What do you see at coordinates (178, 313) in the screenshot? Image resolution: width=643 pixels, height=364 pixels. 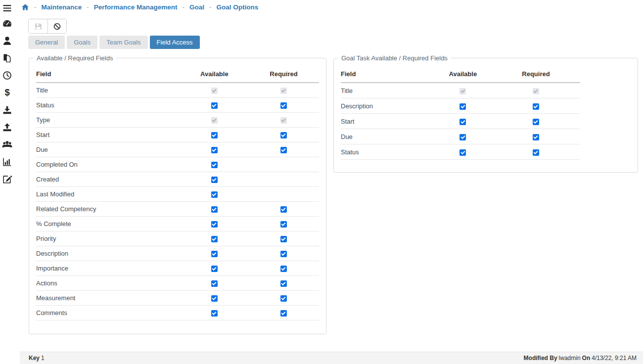 I see `field-row-comments: Comments` at bounding box center [178, 313].